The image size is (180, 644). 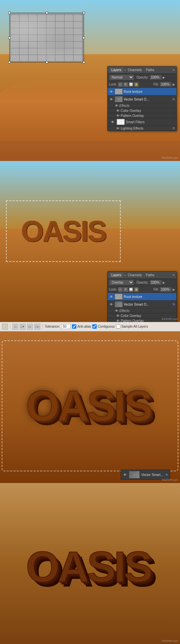 What do you see at coordinates (15, 327) in the screenshot?
I see `toolbar-new-selection: □` at bounding box center [15, 327].